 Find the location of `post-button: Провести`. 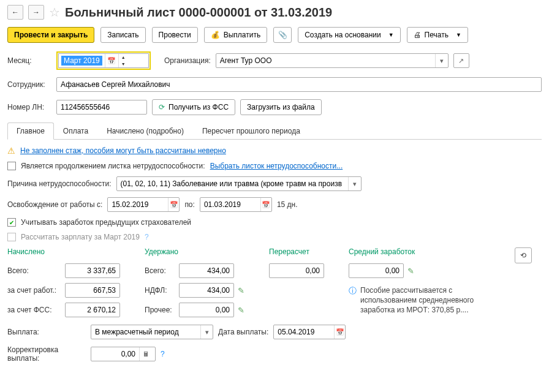

post-button: Провести is located at coordinates (175, 35).